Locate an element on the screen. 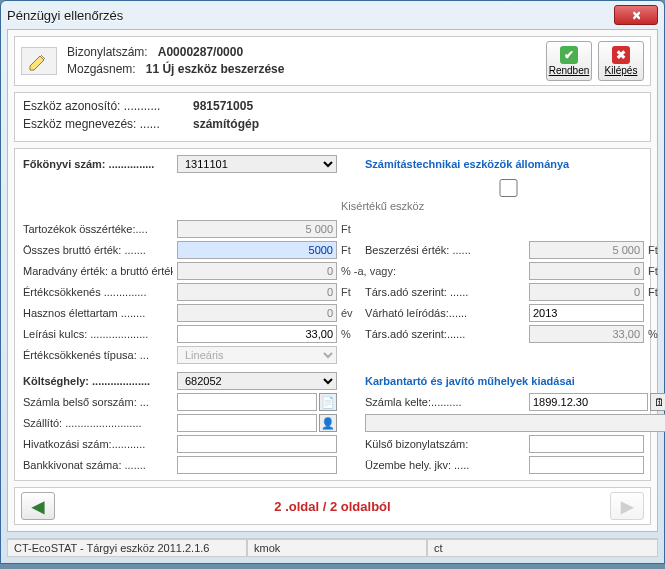  asset-id-value: 981571005 is located at coordinates (223, 106).